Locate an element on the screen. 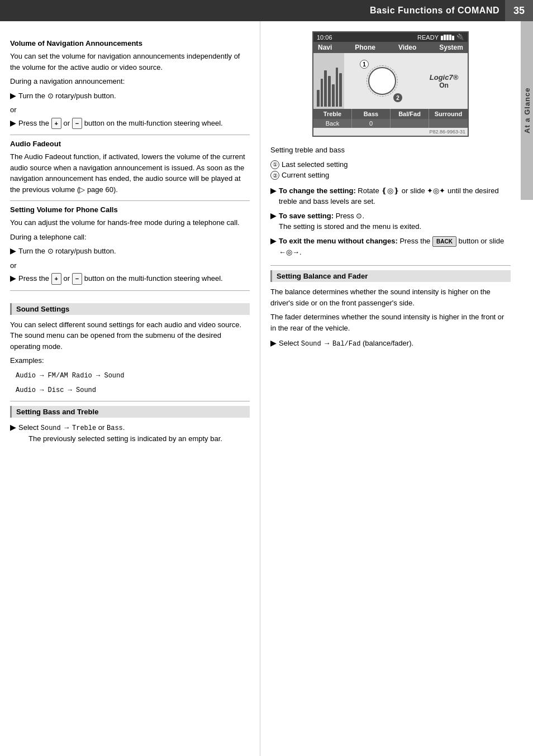  right-bullet-2: ▶ To save setting: Press ⊙. The setting … is located at coordinates (391, 221).